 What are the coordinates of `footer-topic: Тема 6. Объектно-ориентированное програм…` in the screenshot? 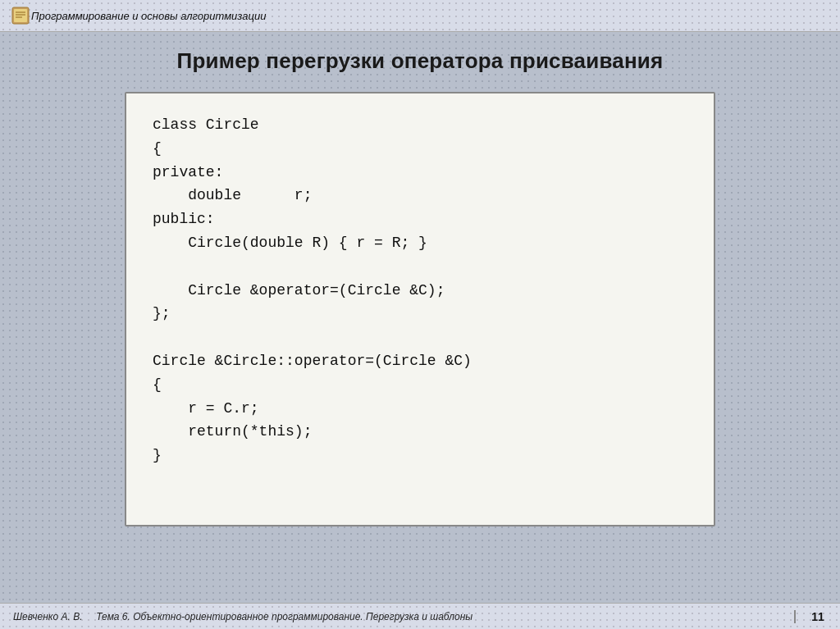 It's located at (284, 617).